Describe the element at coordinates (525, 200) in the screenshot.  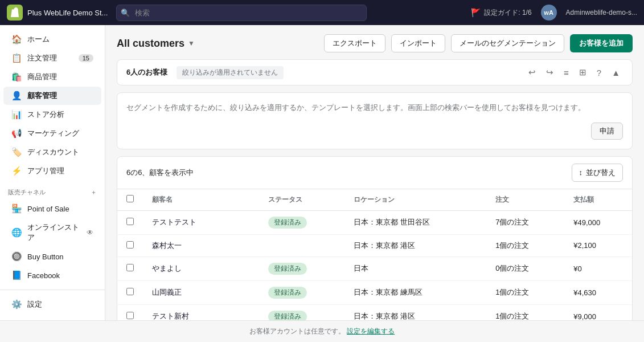
I see `col-header-orders: 注文` at that location.